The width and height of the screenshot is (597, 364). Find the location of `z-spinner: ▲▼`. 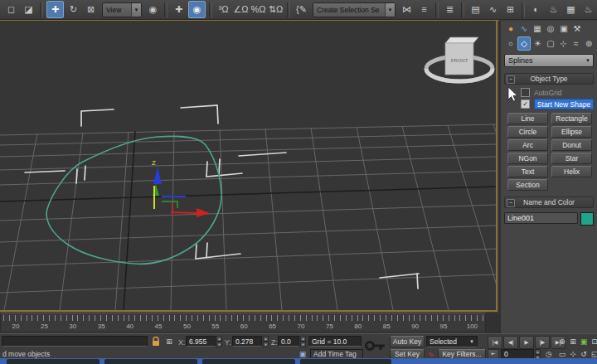

z-spinner: ▲▼ is located at coordinates (303, 342).